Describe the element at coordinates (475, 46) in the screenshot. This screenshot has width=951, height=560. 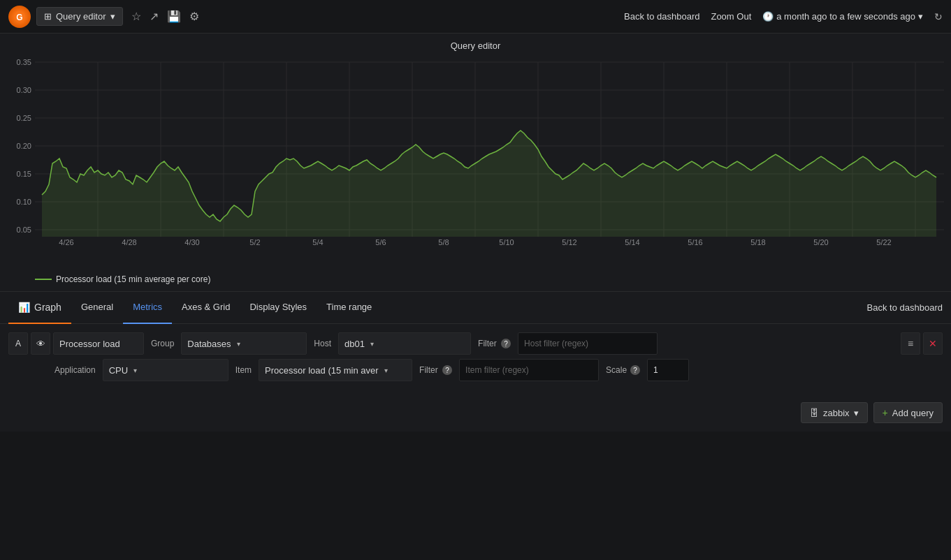
I see `chart-title: Query editor` at that location.